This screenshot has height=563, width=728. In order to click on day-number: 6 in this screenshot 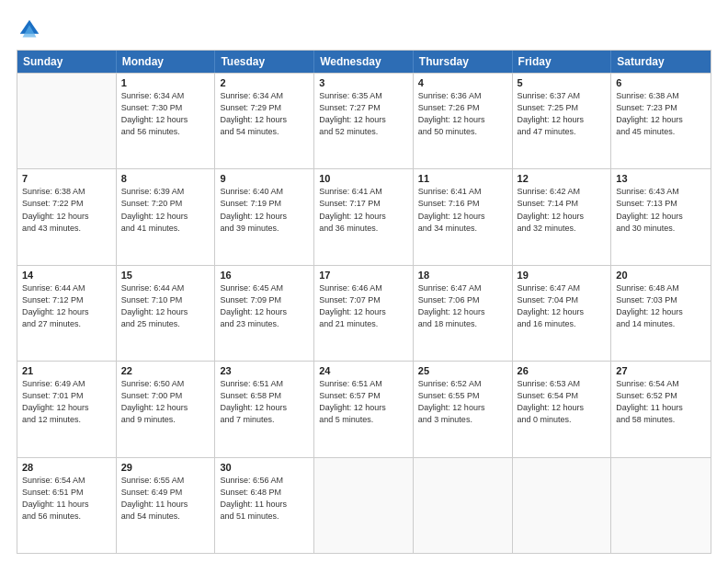, I will do `click(661, 83)`.